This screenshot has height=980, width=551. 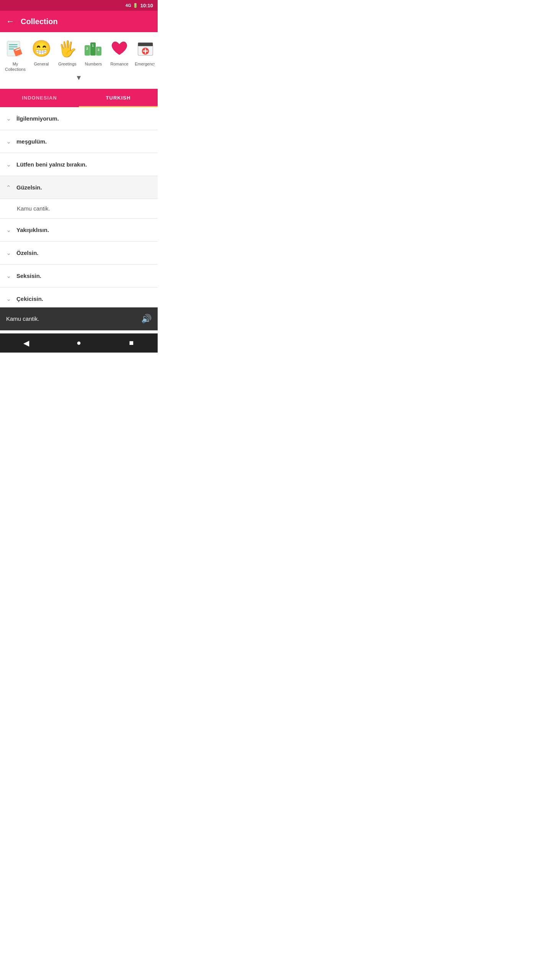 I want to click on list-item: ⌄ Lütfen beni yalnız bırakın., so click(x=79, y=165).